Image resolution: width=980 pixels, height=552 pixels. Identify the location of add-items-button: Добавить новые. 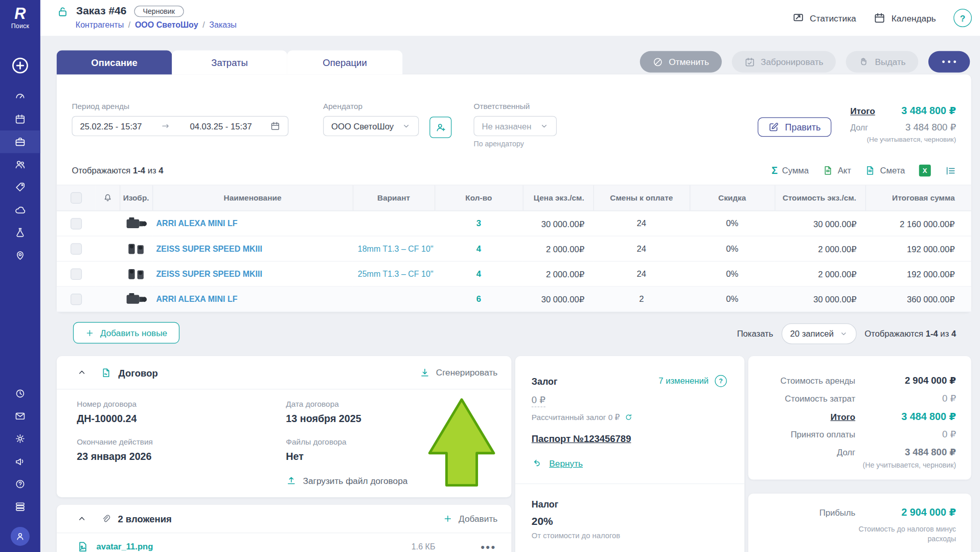
(126, 333).